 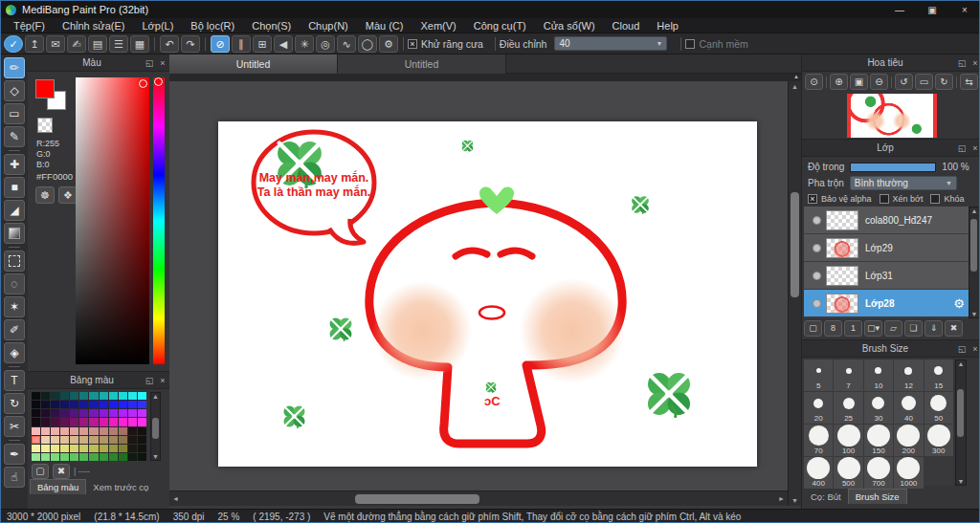 What do you see at coordinates (155, 426) in the screenshot?
I see `palette-scrollbar: ▲ ▼` at bounding box center [155, 426].